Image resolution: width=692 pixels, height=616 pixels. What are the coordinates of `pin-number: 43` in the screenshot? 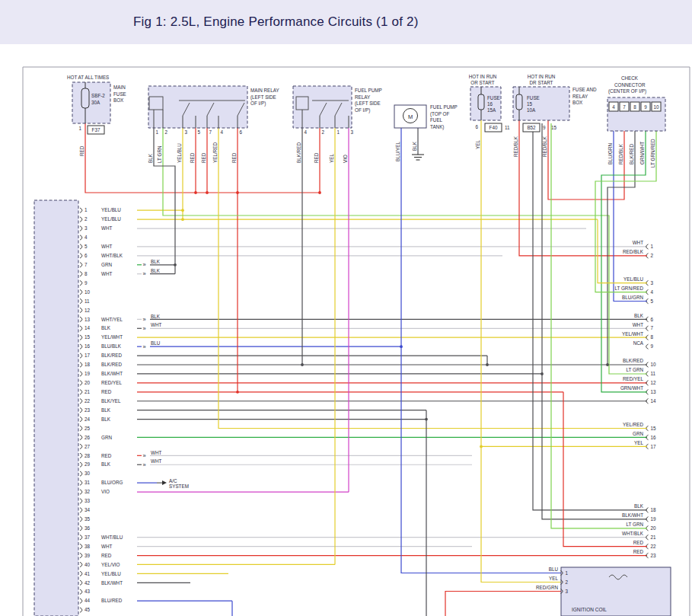 It's located at (88, 591).